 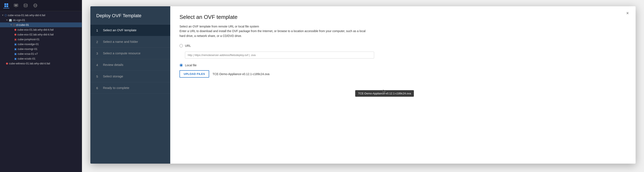 What do you see at coordinates (41, 44) in the screenshot?
I see `tree-item-nsxedge: ▣ cube-nsxedge-01` at bounding box center [41, 44].